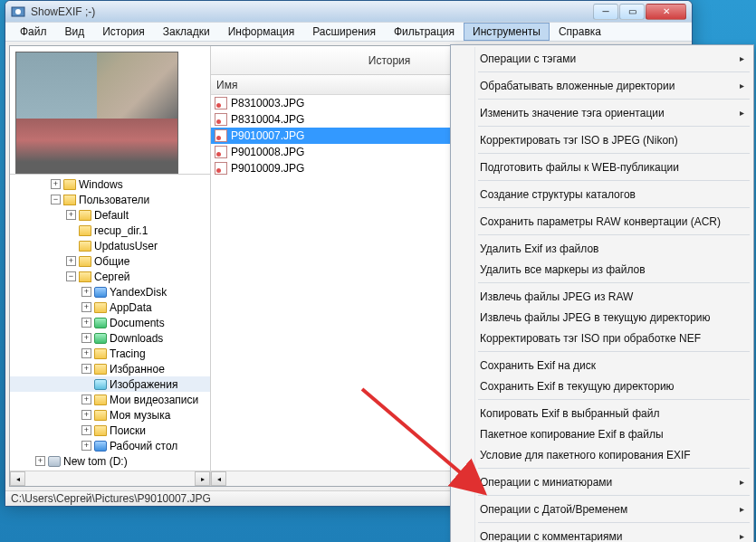 This screenshot has height=542, width=756. I want to click on menu-item: Обрабатывать вложенные директории, so click(602, 85).